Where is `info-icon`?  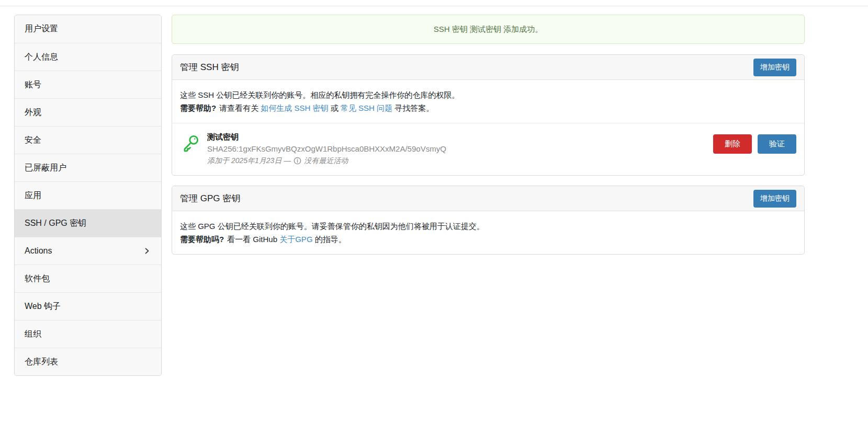
info-icon is located at coordinates (297, 161).